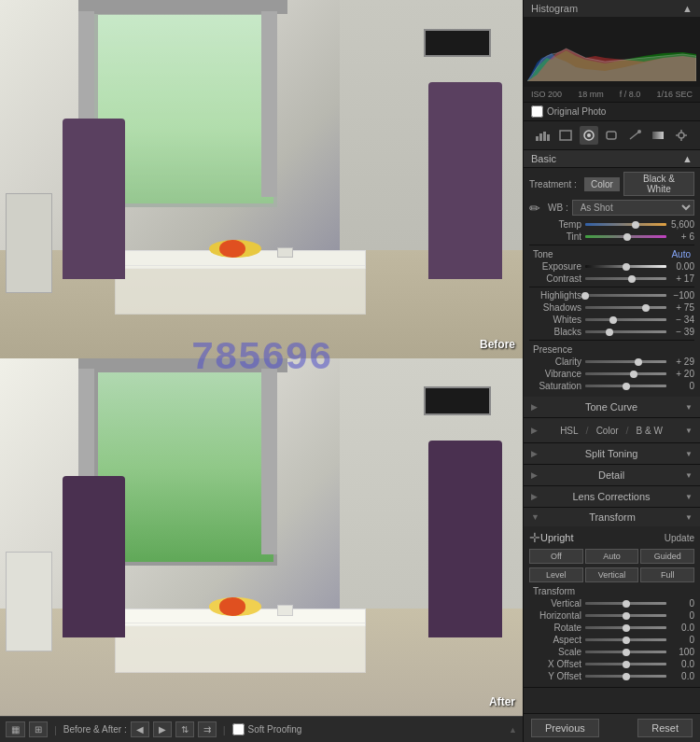 The height and width of the screenshot is (742, 700). What do you see at coordinates (554, 592) in the screenshot?
I see `transform-sub-label: Transform` at bounding box center [554, 592].